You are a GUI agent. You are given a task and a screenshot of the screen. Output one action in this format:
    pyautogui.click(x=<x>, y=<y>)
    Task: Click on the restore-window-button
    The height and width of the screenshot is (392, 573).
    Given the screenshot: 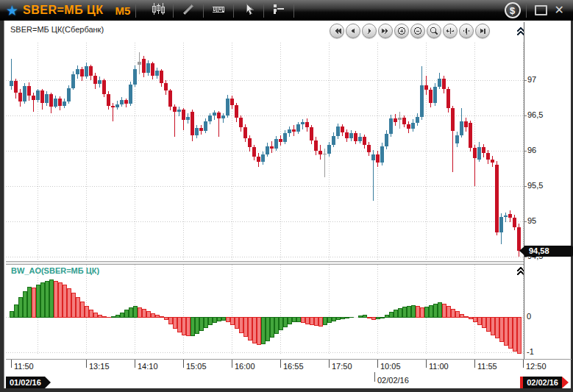 What is the action you would take?
    pyautogui.click(x=541, y=10)
    